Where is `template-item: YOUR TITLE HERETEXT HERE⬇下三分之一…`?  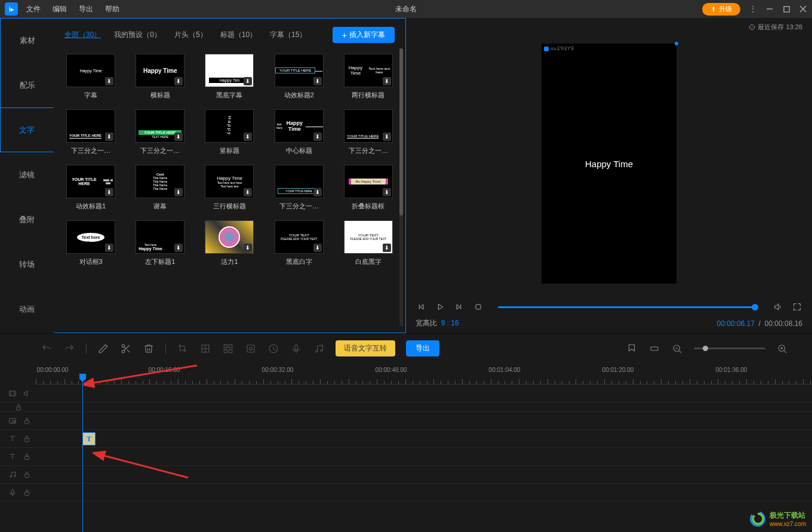
template-item: YOUR TITLE HERETEXT HERE⬇下三分之一… is located at coordinates (160, 133).